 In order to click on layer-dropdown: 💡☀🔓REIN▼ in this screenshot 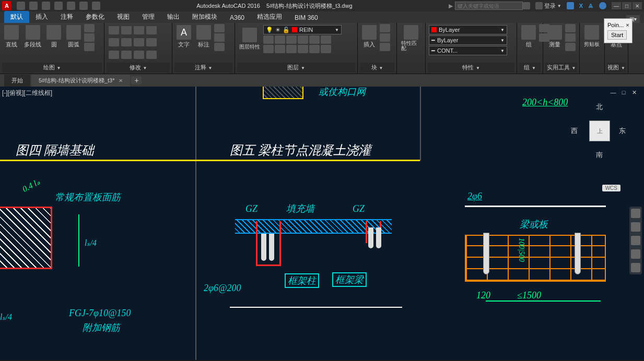, I will do `click(302, 30)`.